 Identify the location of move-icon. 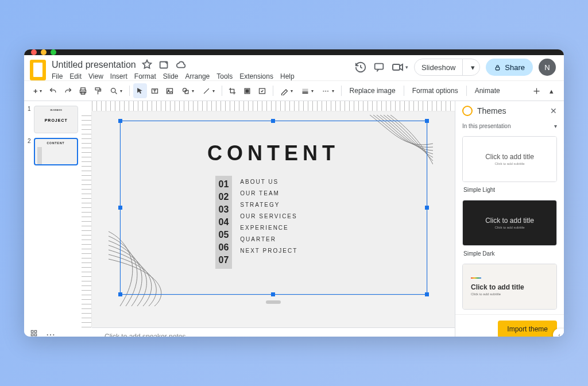
(164, 65).